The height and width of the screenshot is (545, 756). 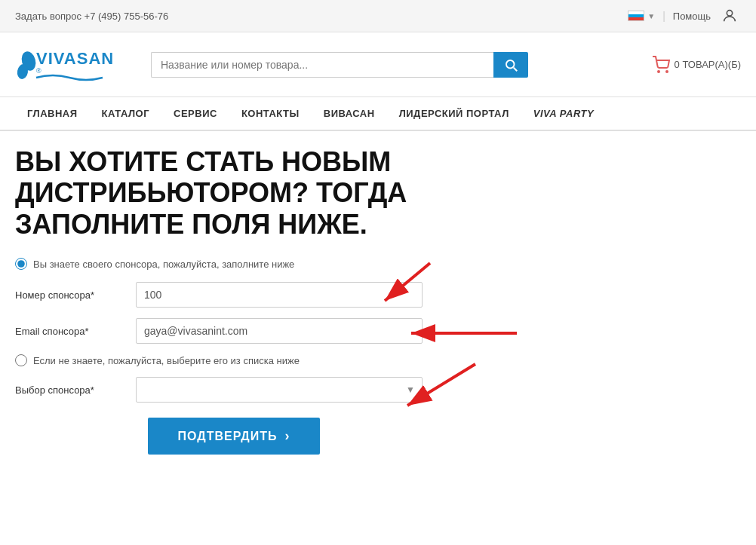 What do you see at coordinates (661, 65) in the screenshot?
I see `cart-icon` at bounding box center [661, 65].